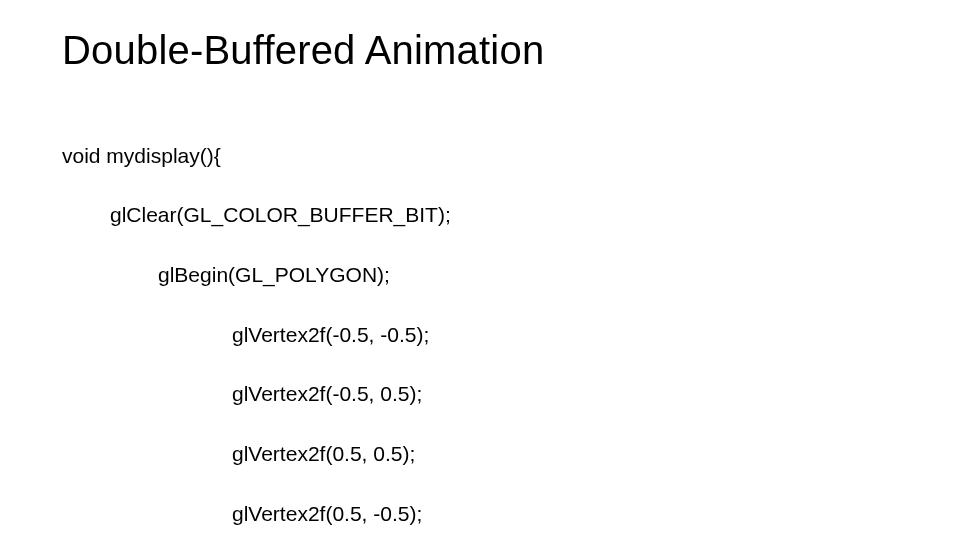  What do you see at coordinates (486, 50) in the screenshot?
I see `slide-title: Double-Buffered Animation` at bounding box center [486, 50].